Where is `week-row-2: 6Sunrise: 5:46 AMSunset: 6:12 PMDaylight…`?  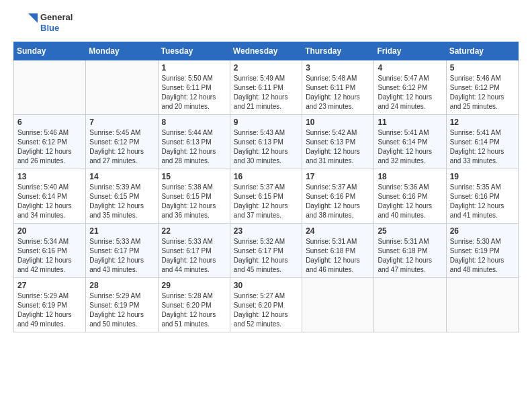
week-row-2: 6Sunrise: 5:46 AMSunset: 6:12 PMDaylight… is located at coordinates (266, 142).